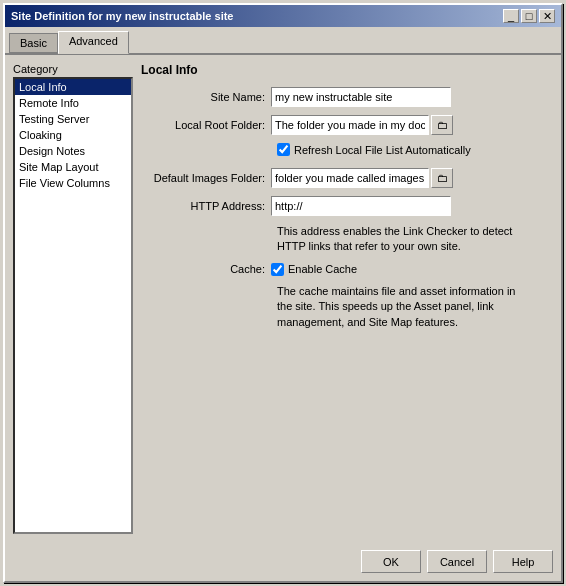 The height and width of the screenshot is (586, 566). I want to click on window-title: Site Definition for my new instructable …, so click(122, 16).